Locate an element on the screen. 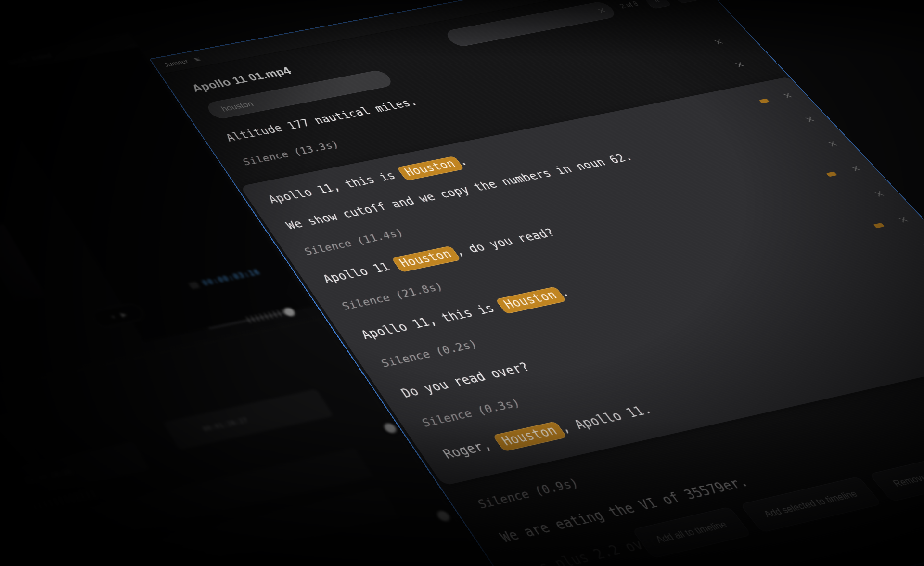 The width and height of the screenshot is (924, 566). segment-text: Silence (0.9s) is located at coordinates (528, 494).